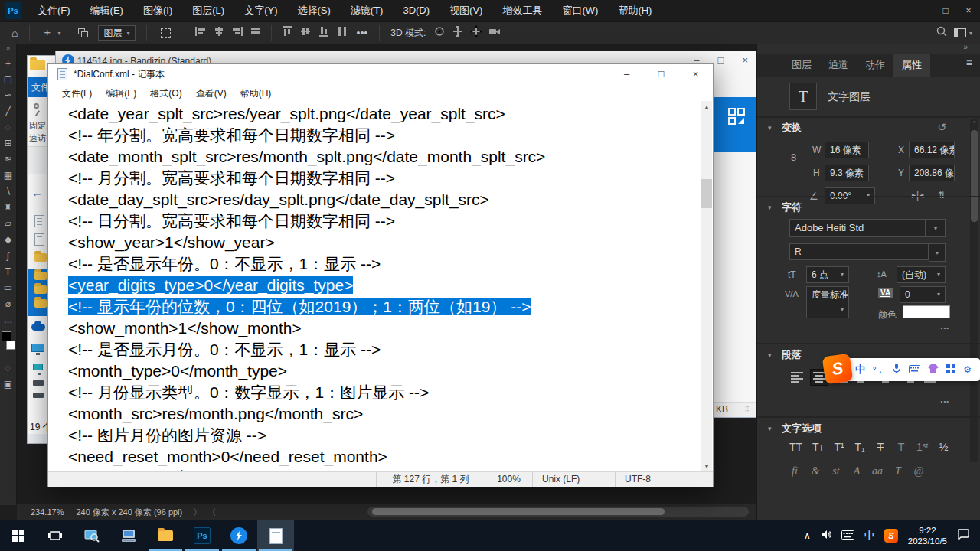 The image size is (980, 551). I want to click on horizontal-scrollbar, so click(558, 511).